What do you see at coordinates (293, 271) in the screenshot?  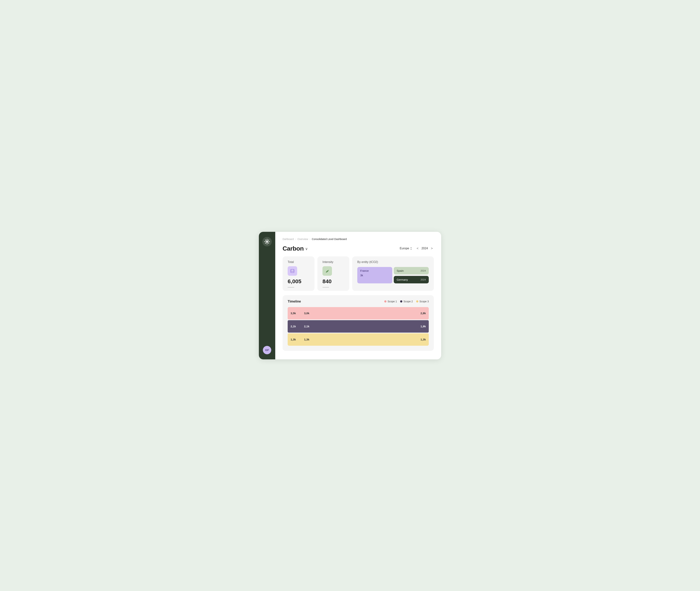 I see `calculator-icon` at bounding box center [293, 271].